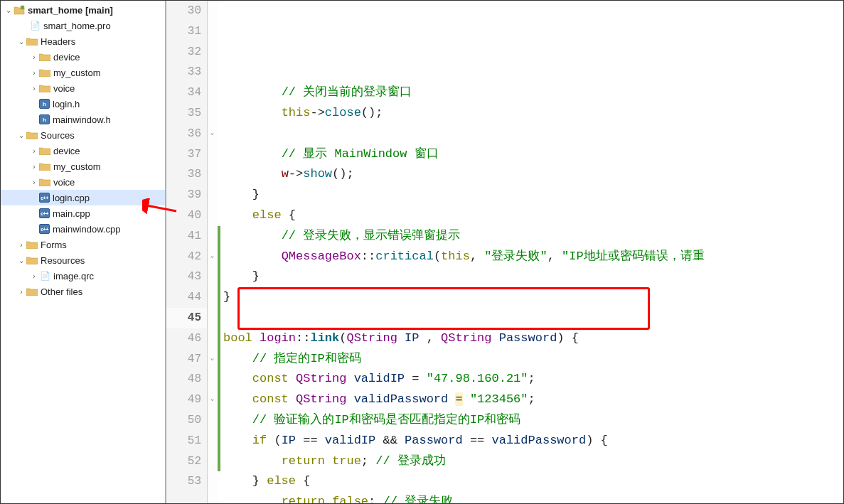 The width and height of the screenshot is (844, 504). Describe the element at coordinates (82, 198) in the screenshot. I see `file-login-cpp: c++login.cpp` at that location.